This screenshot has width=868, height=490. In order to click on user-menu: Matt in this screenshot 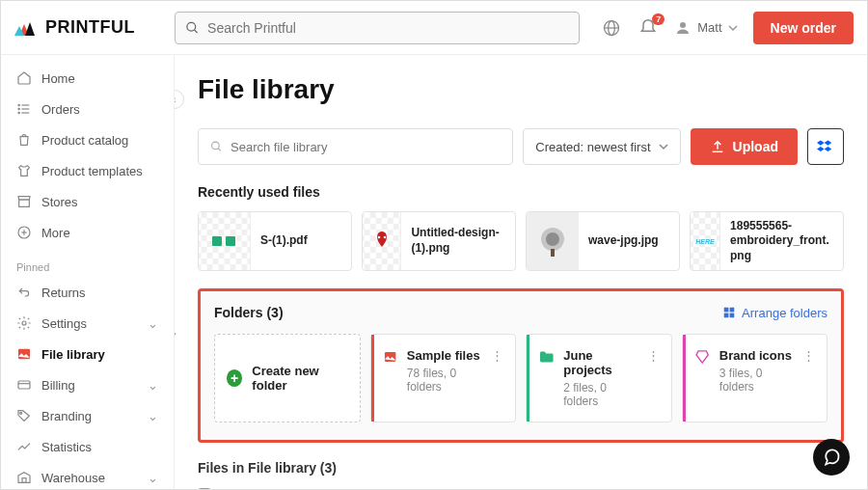, I will do `click(706, 28)`.